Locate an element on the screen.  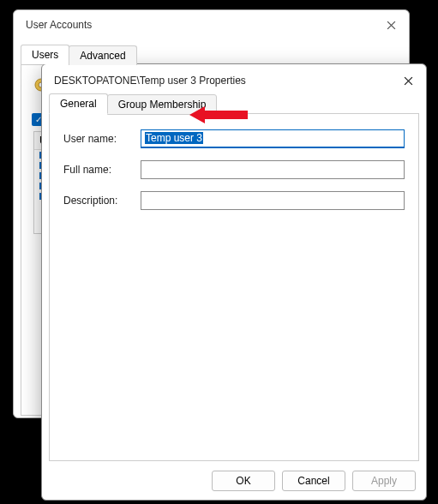
description-input is located at coordinates (273, 201).